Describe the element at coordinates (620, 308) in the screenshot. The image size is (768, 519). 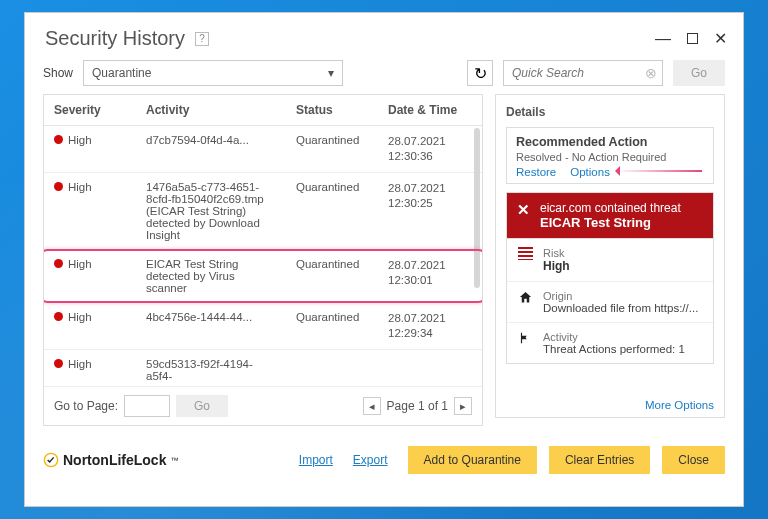
I see `origin-value: Downloaded file from https://...` at that location.